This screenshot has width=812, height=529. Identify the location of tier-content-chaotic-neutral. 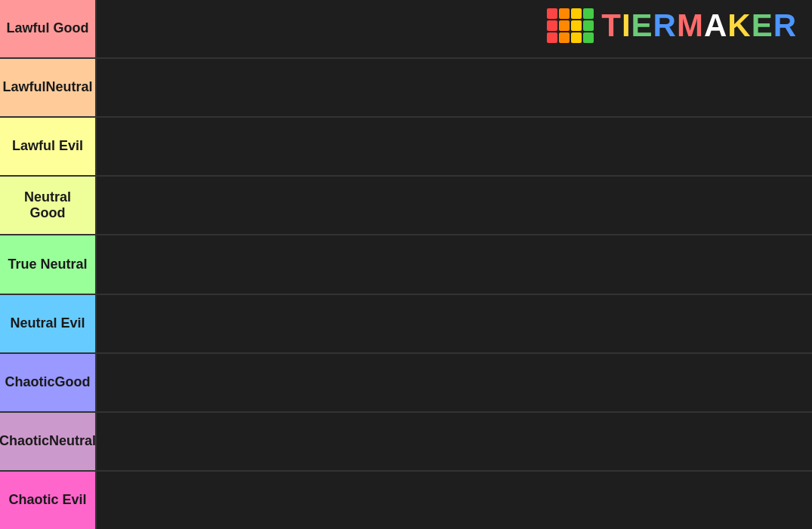
(453, 441).